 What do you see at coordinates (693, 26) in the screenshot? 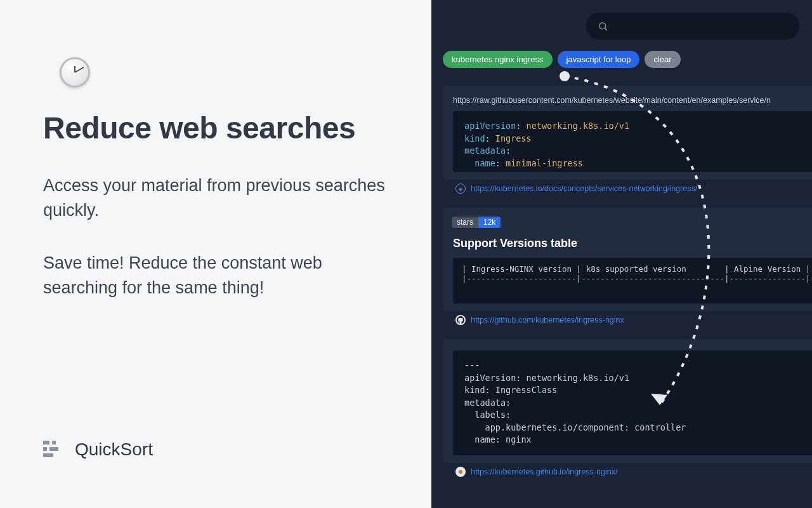
I see `search-input` at bounding box center [693, 26].